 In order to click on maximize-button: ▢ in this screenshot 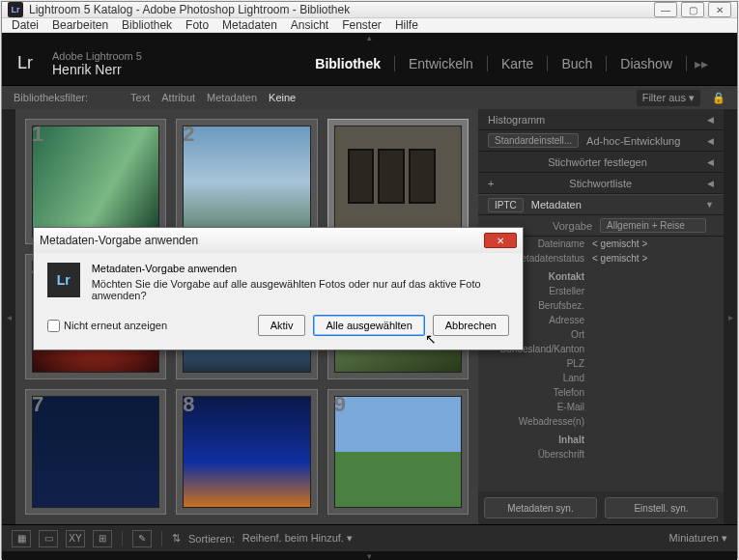, I will do `click(693, 10)`.